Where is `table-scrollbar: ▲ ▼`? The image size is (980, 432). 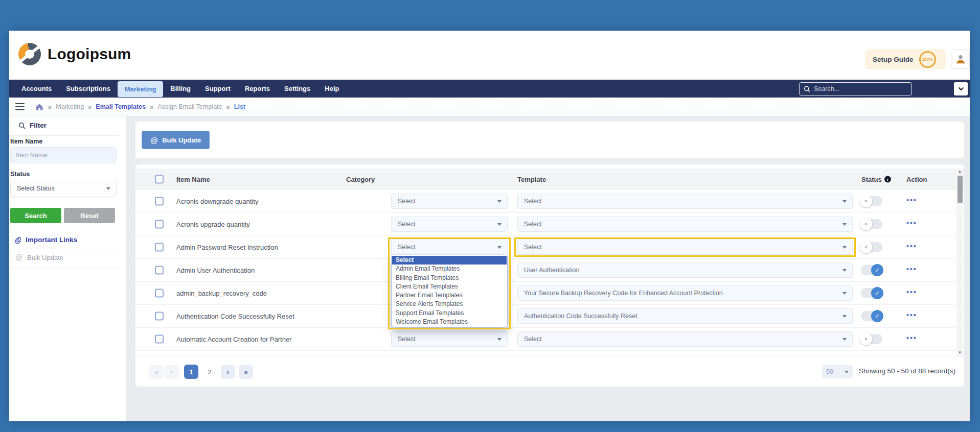
table-scrollbar: ▲ ▼ is located at coordinates (960, 262).